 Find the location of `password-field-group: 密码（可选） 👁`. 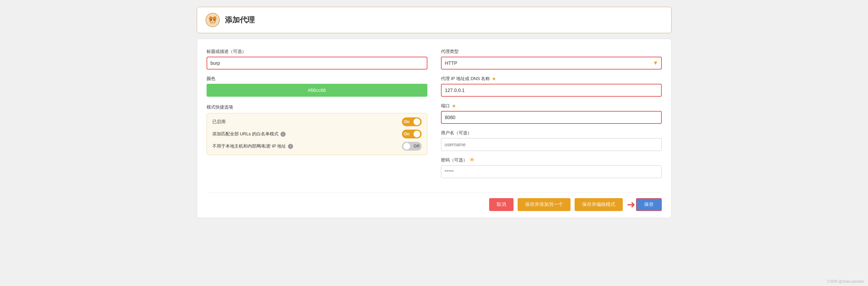

password-field-group: 密码（可选） 👁 is located at coordinates (552, 168).